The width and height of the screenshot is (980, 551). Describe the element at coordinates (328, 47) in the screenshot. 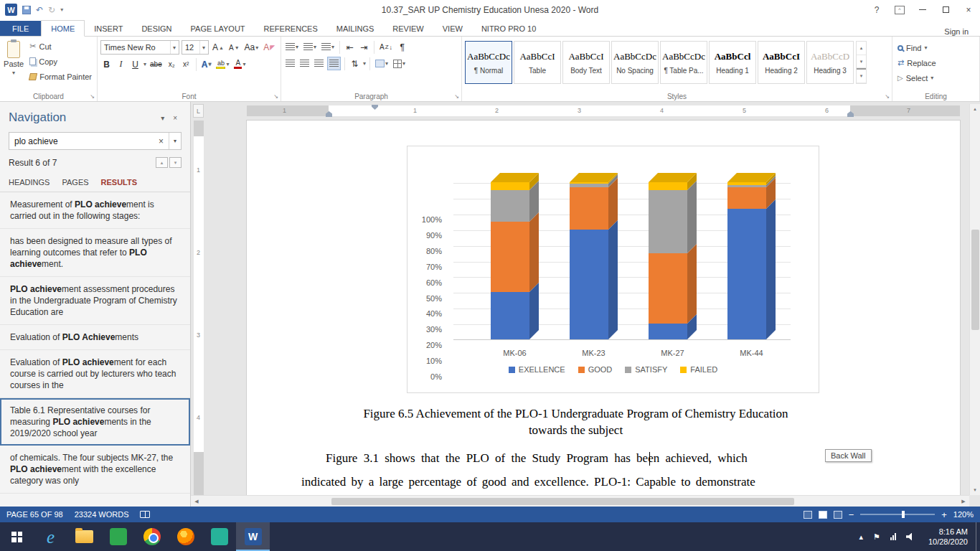

I see `multilevel-list-button: ▾` at that location.